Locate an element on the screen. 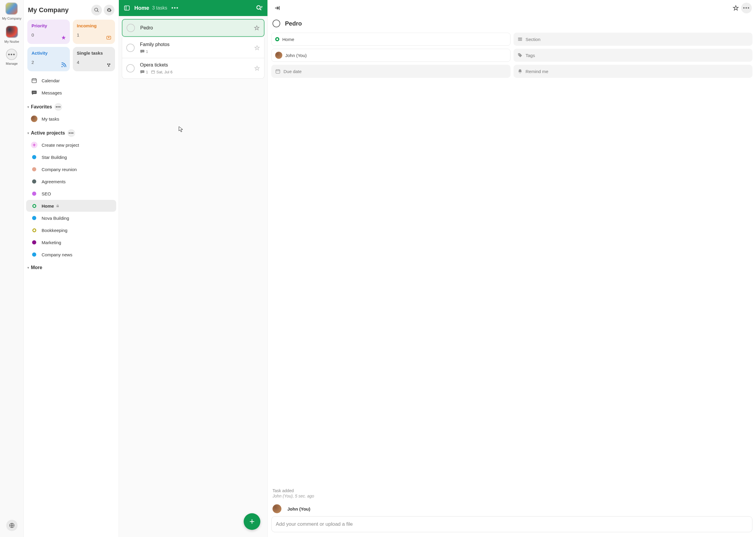  sidebar-item-create-project: + Create new project is located at coordinates (71, 145).